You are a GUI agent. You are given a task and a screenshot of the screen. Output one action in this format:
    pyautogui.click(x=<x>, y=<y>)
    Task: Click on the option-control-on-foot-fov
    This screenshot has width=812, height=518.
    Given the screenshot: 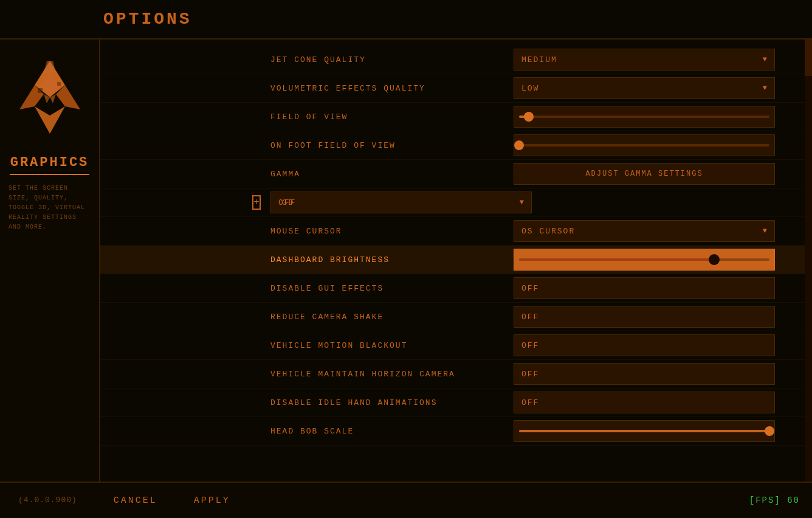 What is the action you would take?
    pyautogui.click(x=644, y=145)
    